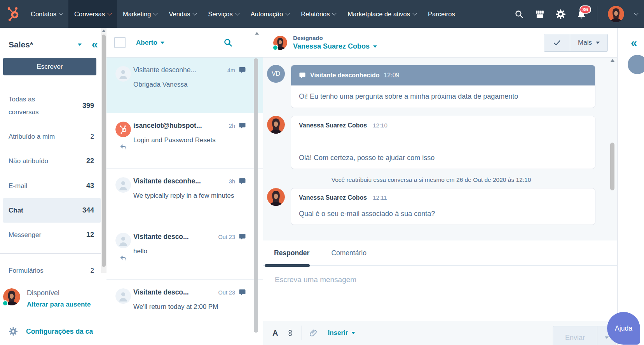  I want to click on reply-arrow-icon, so click(124, 148).